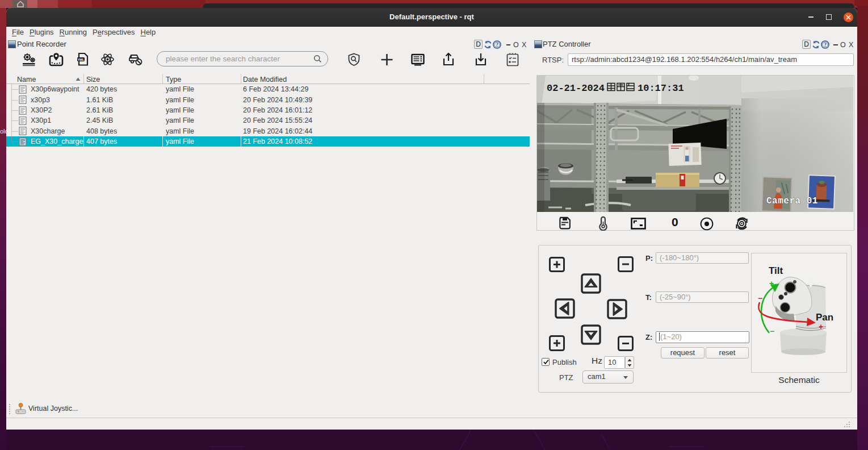 This screenshot has height=450, width=868. Describe the element at coordinates (792, 201) in the screenshot. I see `svg-text: Camera 01` at that location.